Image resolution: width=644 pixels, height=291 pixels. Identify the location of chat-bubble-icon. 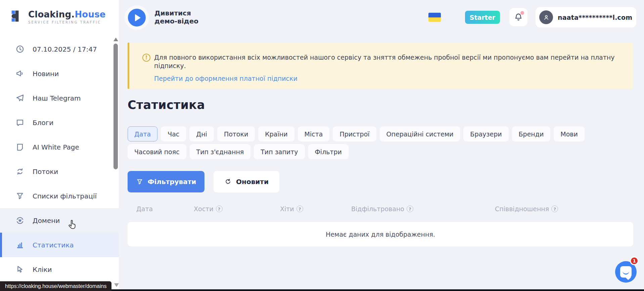
(626, 272).